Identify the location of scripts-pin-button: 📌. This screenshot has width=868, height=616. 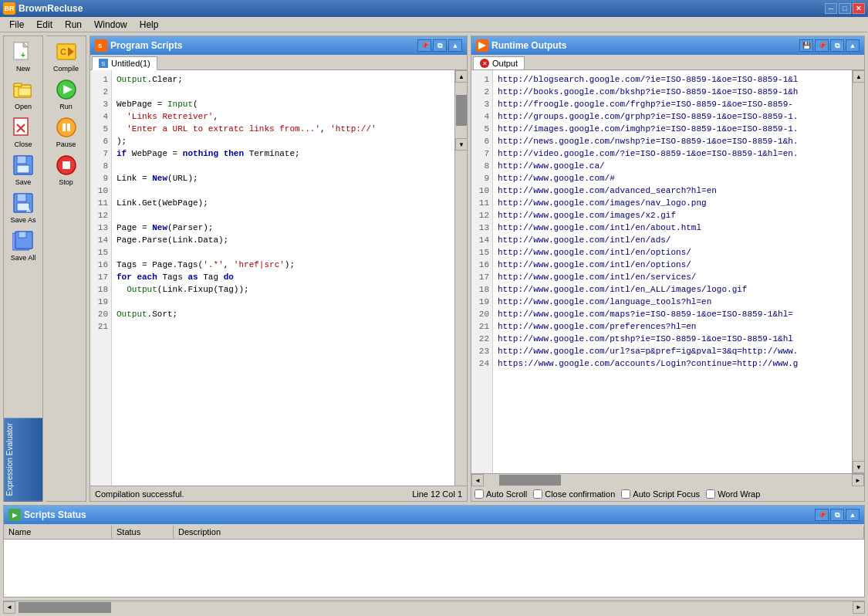
(822, 515).